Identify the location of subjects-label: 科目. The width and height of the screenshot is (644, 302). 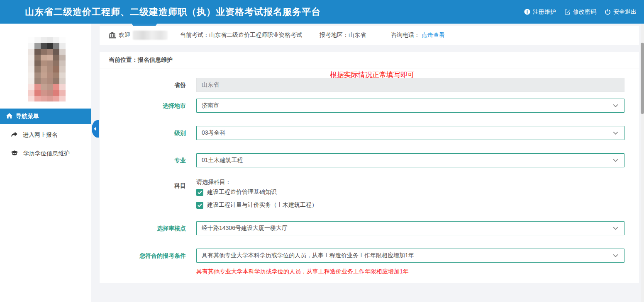
(143, 186).